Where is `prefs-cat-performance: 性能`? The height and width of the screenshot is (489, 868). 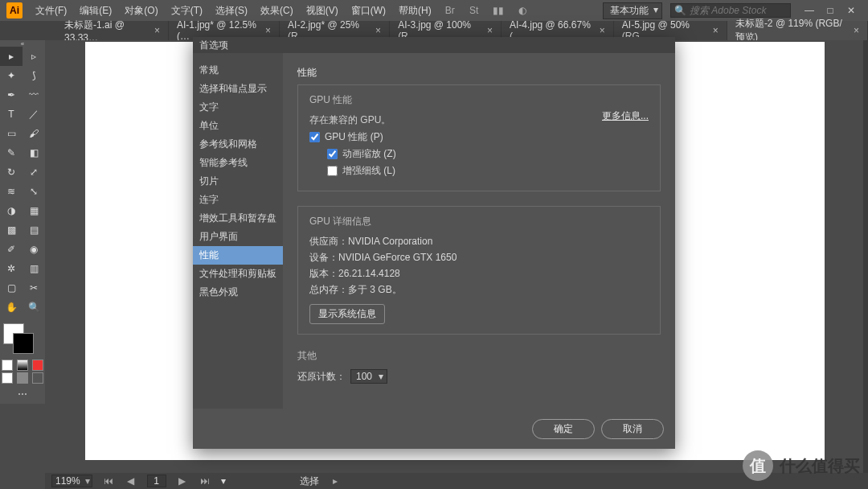
prefs-cat-performance: 性能 is located at coordinates (238, 256).